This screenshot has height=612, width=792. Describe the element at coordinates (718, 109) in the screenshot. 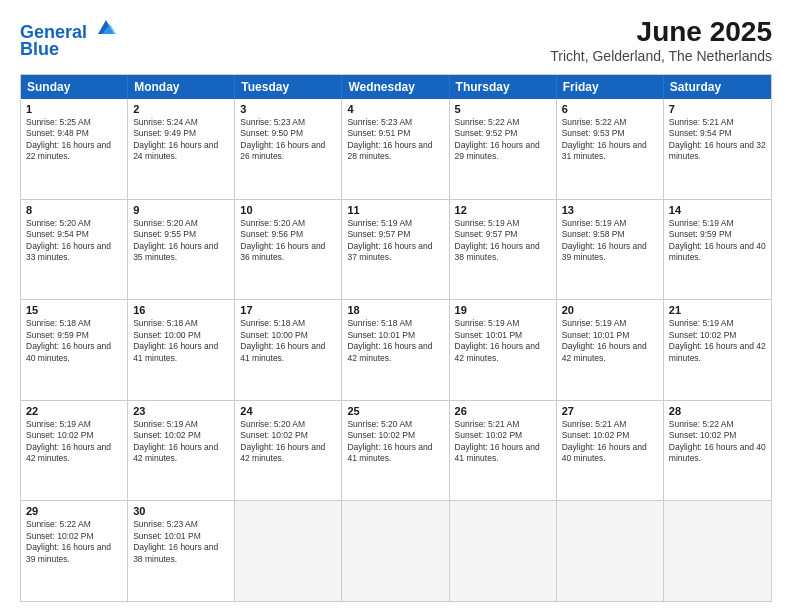

I see `day-number: 7` at that location.